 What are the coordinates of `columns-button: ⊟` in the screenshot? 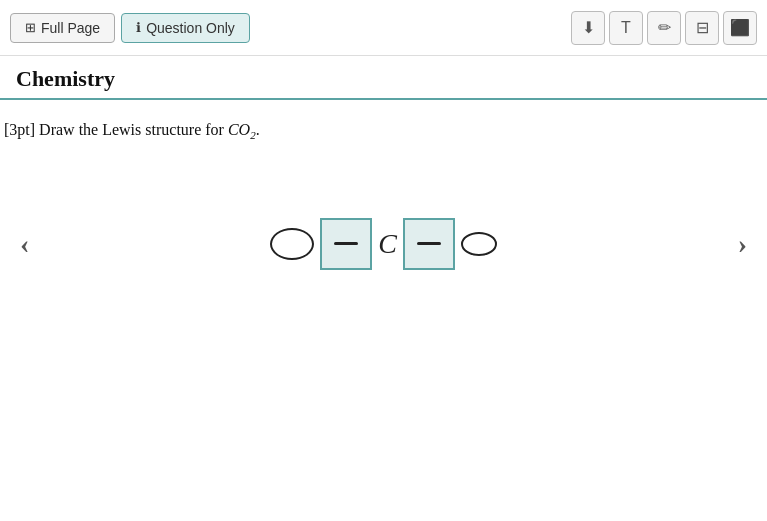 It's located at (702, 28).